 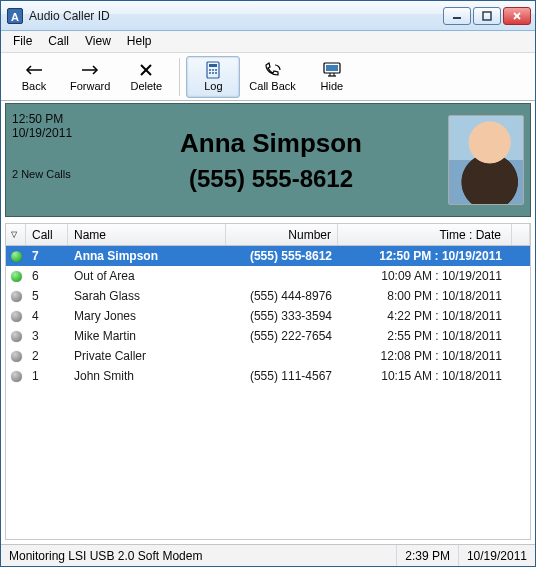 I want to click on forward-arrow-icon, so click(x=90, y=70).